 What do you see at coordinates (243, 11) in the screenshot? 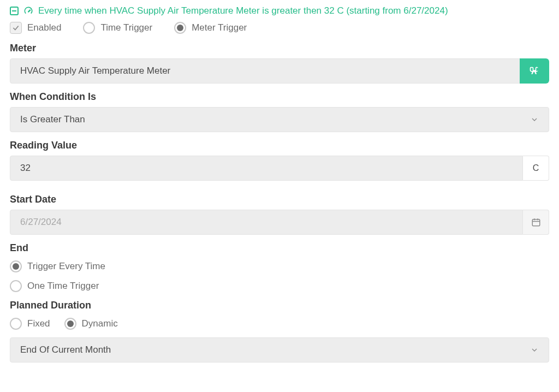
I see `trigger-title: Every time when HVAC Supply Air Temperat…` at bounding box center [243, 11].